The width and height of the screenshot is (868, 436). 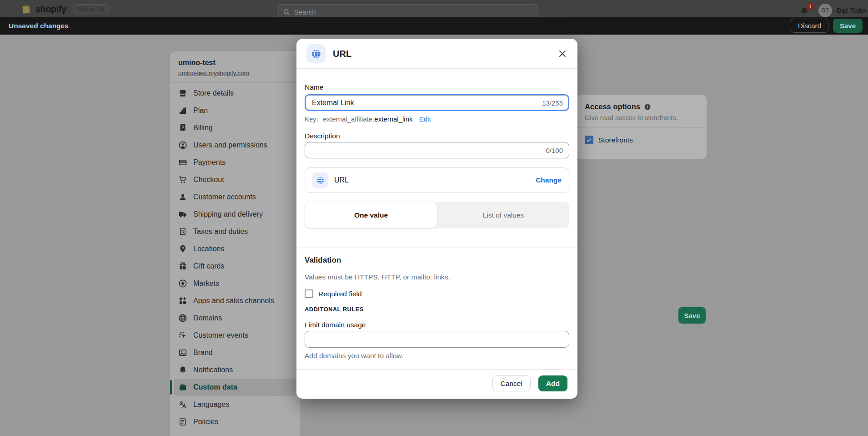 I want to click on sidebar-item-domains: Domains, so click(x=235, y=318).